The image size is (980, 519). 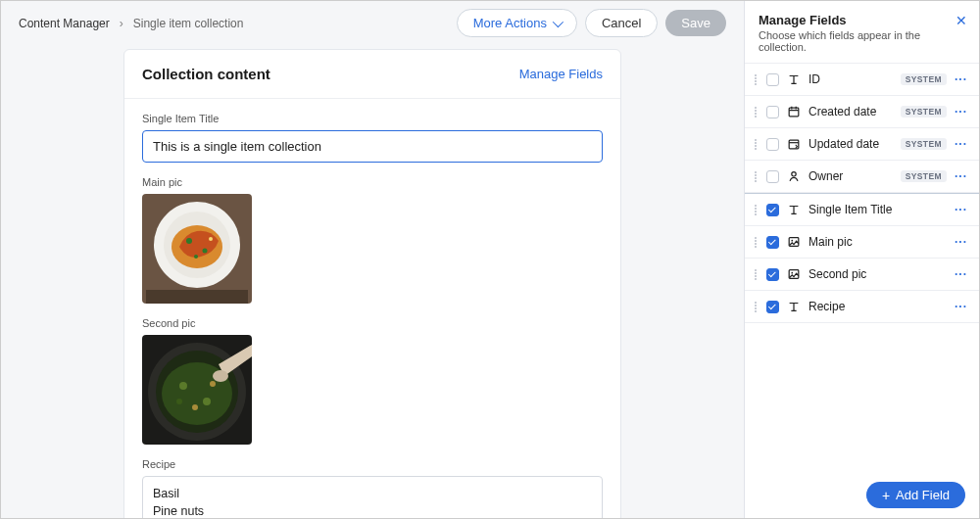 What do you see at coordinates (878, 210) in the screenshot?
I see `field-name: Single Item Title` at bounding box center [878, 210].